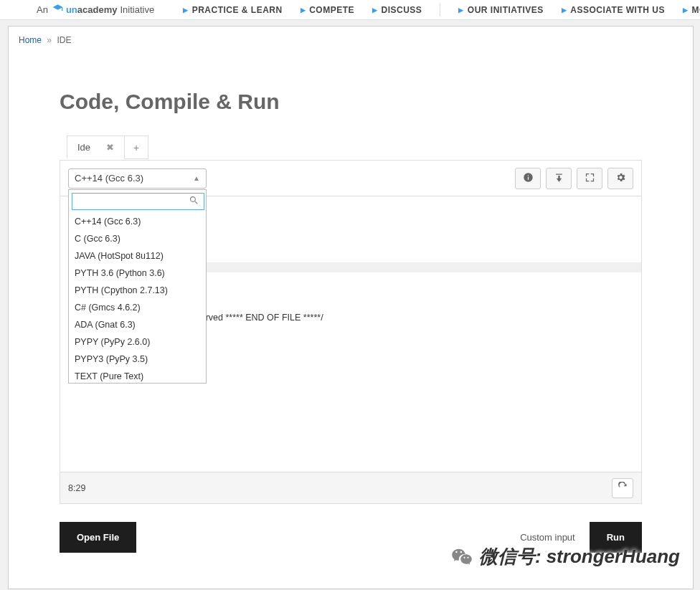  What do you see at coordinates (64, 40) in the screenshot?
I see `breadcrumb-current: IDE` at bounding box center [64, 40].